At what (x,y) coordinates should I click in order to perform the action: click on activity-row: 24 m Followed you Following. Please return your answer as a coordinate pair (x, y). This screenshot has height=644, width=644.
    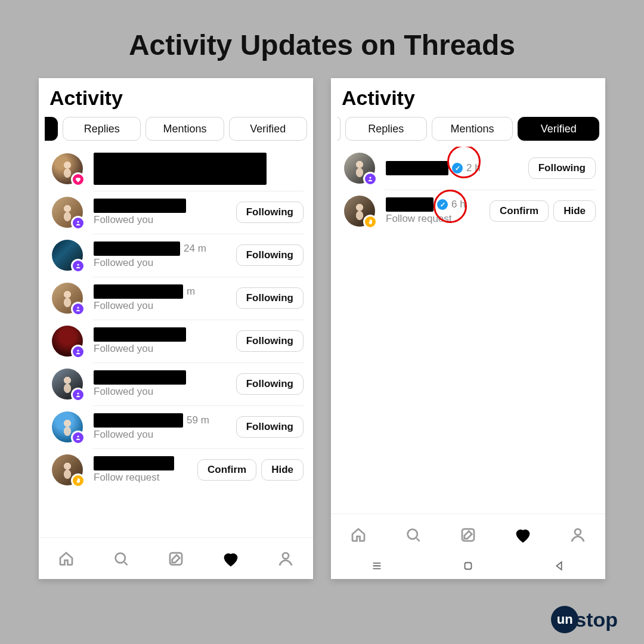
    Looking at the image, I should click on (176, 255).